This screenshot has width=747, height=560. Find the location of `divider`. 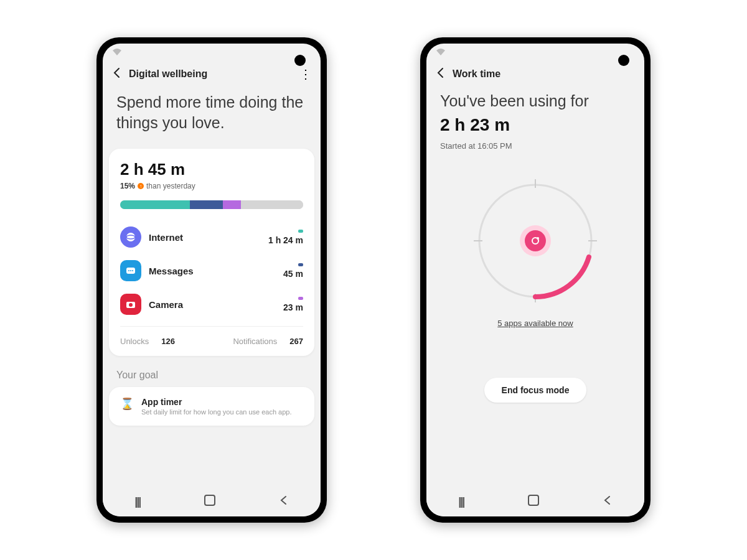

divider is located at coordinates (212, 326).